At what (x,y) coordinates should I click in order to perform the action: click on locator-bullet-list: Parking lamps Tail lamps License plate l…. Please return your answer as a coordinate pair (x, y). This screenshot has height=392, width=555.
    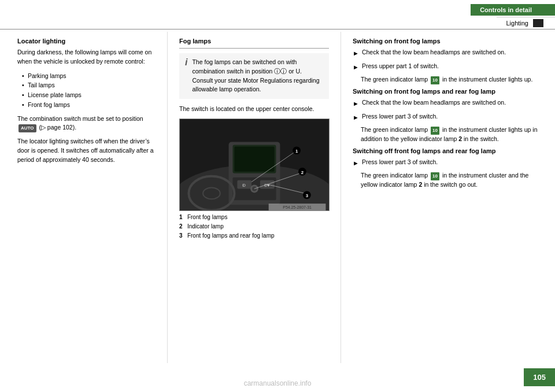
    Looking at the image, I should click on (89, 90).